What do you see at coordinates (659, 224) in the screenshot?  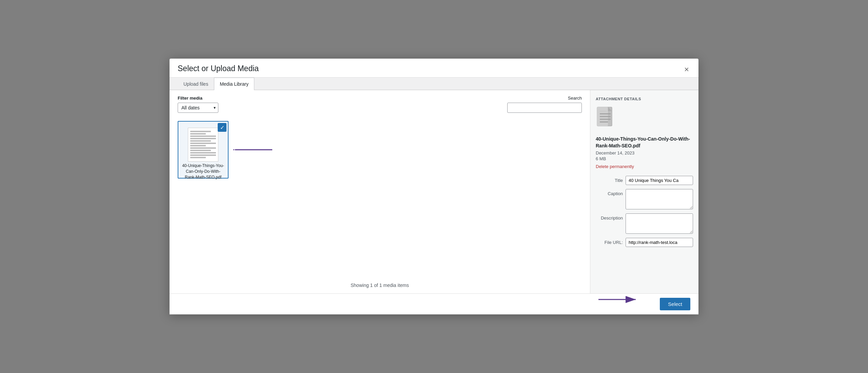 I see `description-textarea` at bounding box center [659, 224].